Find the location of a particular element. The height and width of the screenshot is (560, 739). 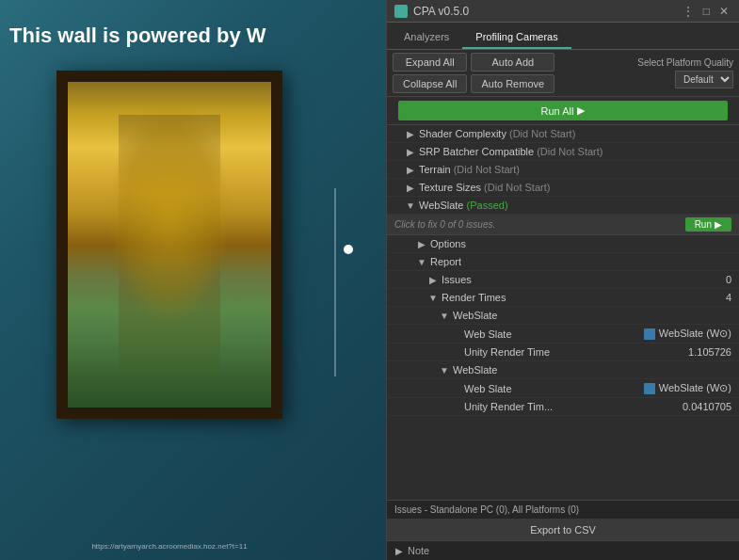

tab-analyzers: Analyzers is located at coordinates (426, 38).